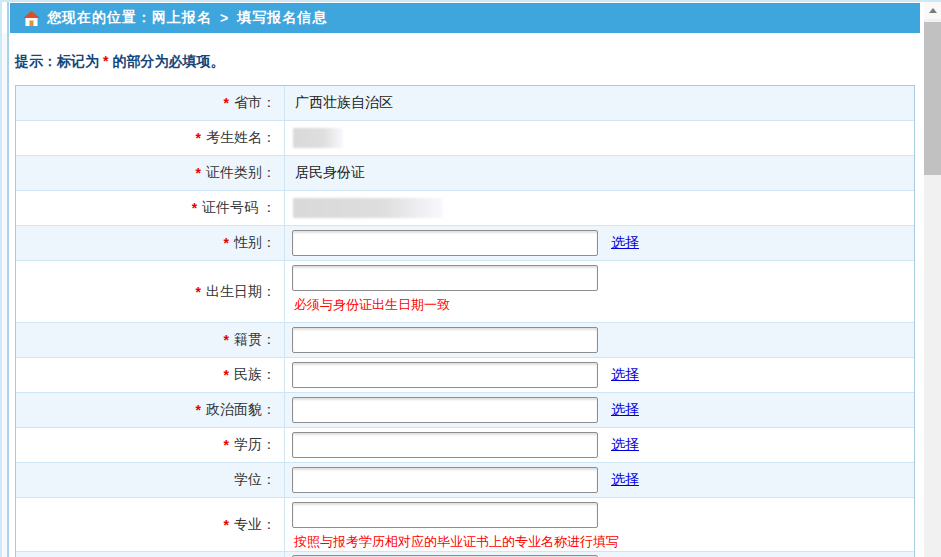 This screenshot has width=941, height=557. Describe the element at coordinates (445, 375) in the screenshot. I see `ethnicity-input` at that location.